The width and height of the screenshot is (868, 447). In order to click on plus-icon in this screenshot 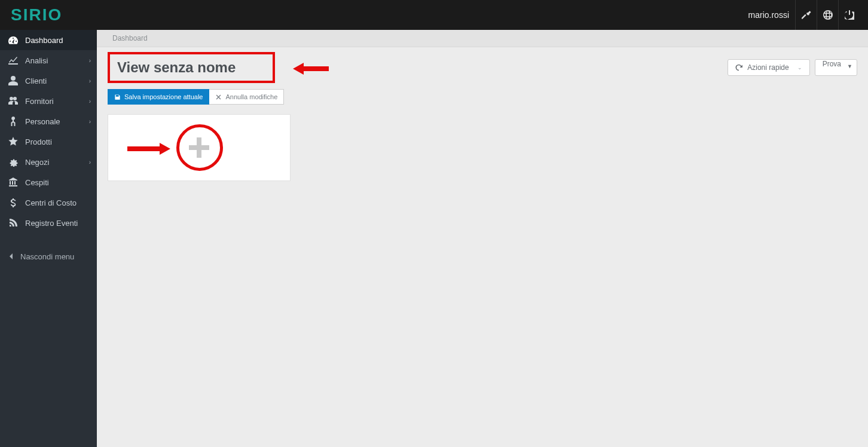, I will do `click(199, 148)`.